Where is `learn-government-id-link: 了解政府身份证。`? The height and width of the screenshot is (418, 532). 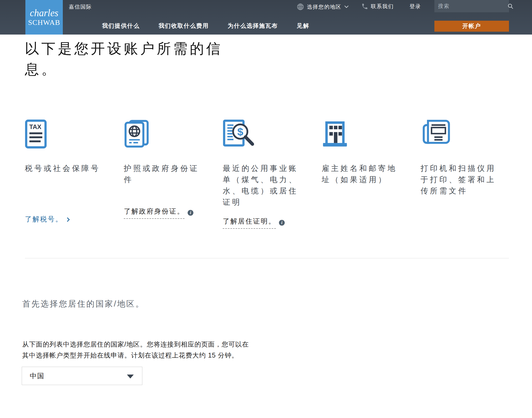
learn-government-id-link: 了解政府身份证。 is located at coordinates (154, 213).